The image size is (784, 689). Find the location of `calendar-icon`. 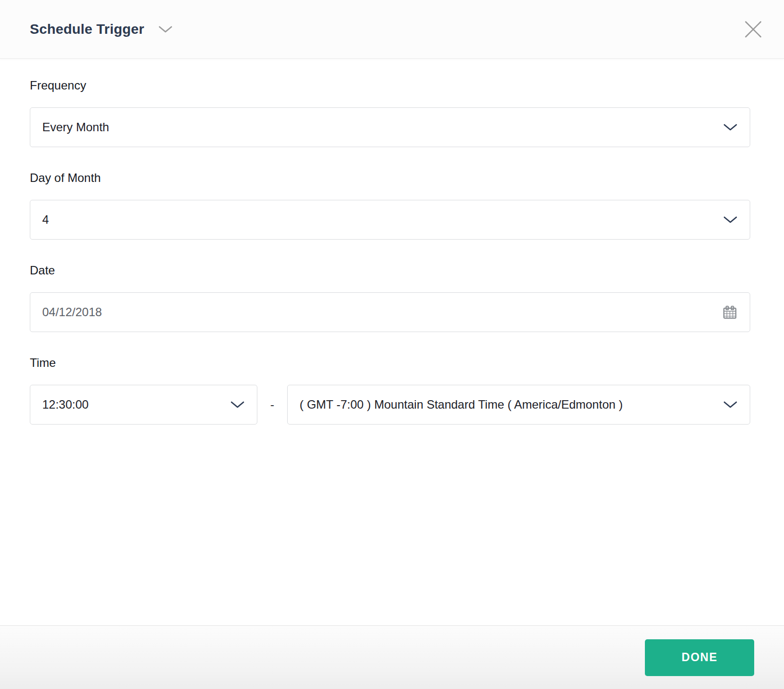

calendar-icon is located at coordinates (730, 312).